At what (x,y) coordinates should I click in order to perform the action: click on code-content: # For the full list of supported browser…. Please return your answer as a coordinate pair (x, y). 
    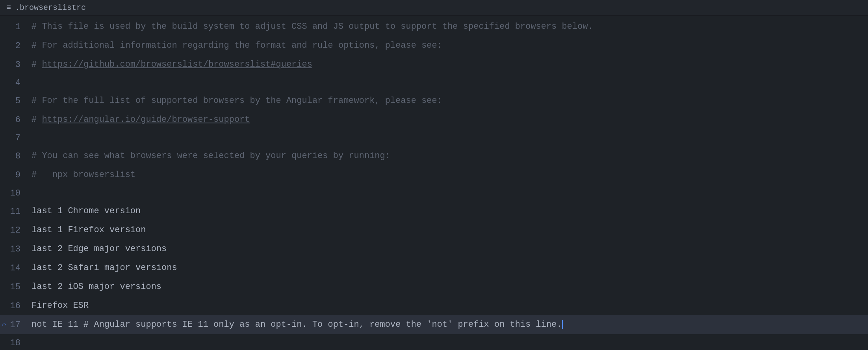
    Looking at the image, I should click on (448, 101).